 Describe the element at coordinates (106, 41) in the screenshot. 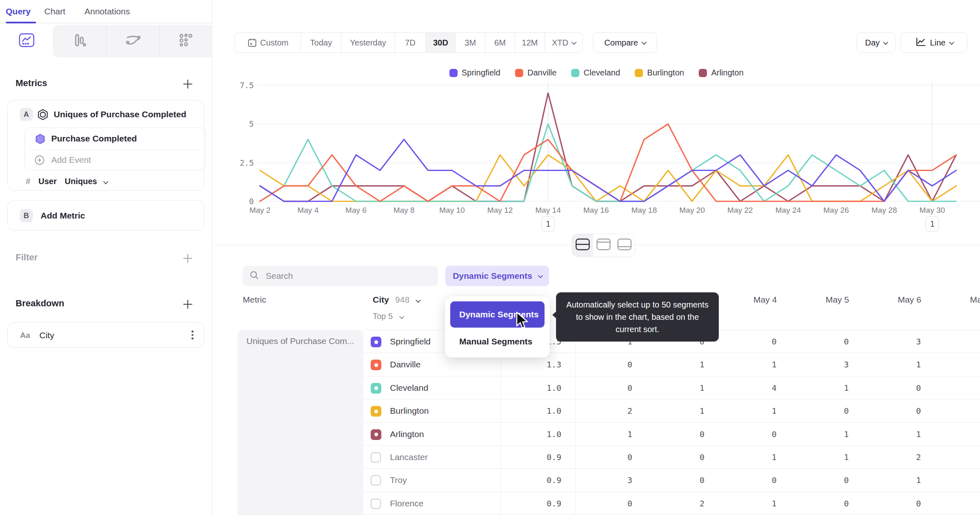

I see `chart-type-strip` at that location.